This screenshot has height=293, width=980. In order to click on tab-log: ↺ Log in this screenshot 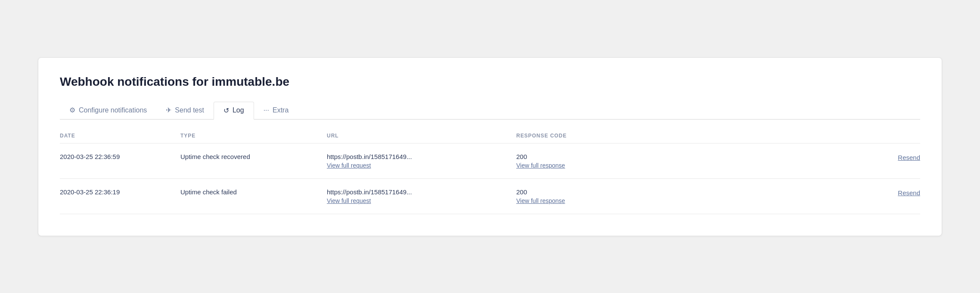, I will do `click(234, 111)`.